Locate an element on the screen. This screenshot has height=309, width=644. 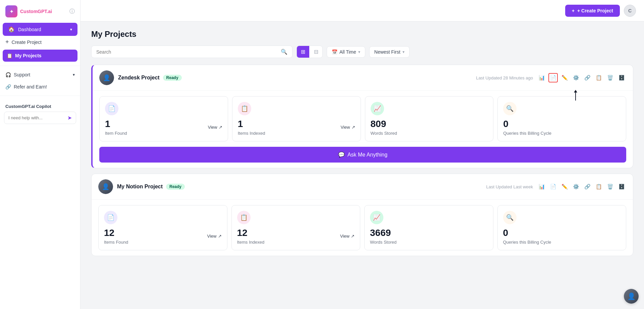
archive-button-notion: 🗄️ is located at coordinates (622, 187).